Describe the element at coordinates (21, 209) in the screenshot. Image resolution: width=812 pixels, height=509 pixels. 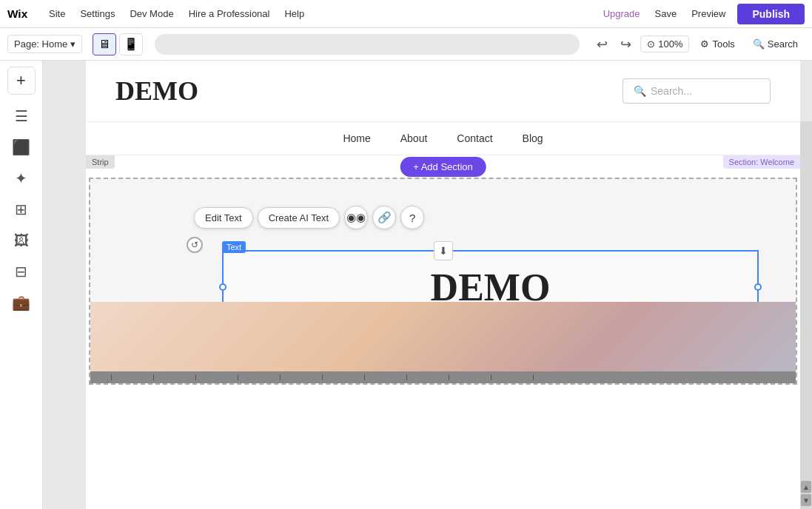
I see `sidebar-apps-icon: ⊞` at that location.